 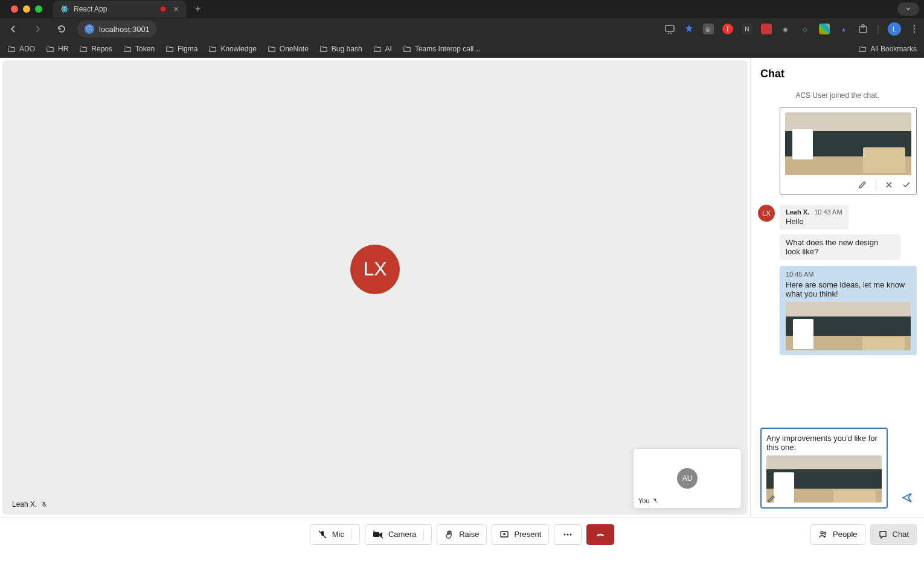 What do you see at coordinates (844, 29) in the screenshot?
I see `extension-icon: ▲` at bounding box center [844, 29].